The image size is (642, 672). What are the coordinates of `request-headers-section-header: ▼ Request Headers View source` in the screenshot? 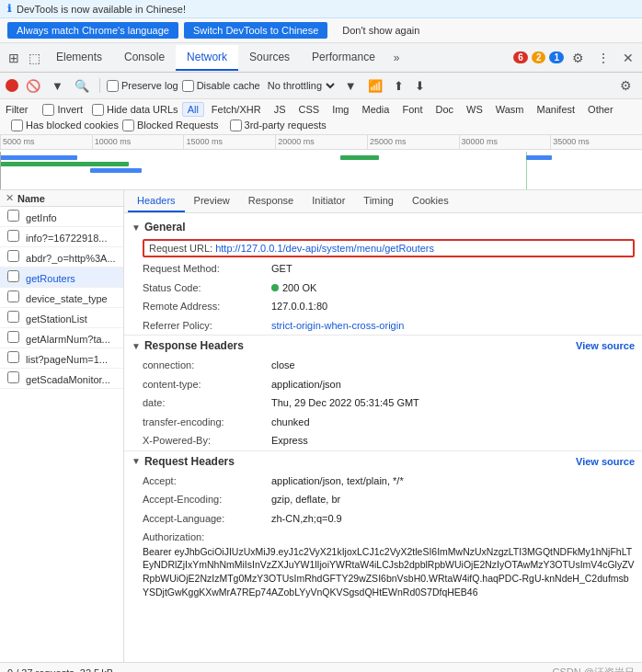 It's located at (383, 461).